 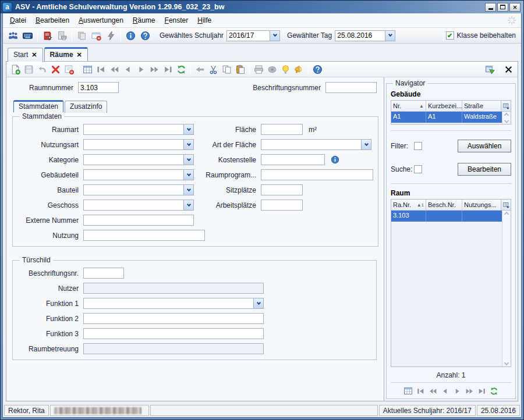 What do you see at coordinates (34, 55) in the screenshot?
I see `tab-close-icon: ✕` at bounding box center [34, 55].